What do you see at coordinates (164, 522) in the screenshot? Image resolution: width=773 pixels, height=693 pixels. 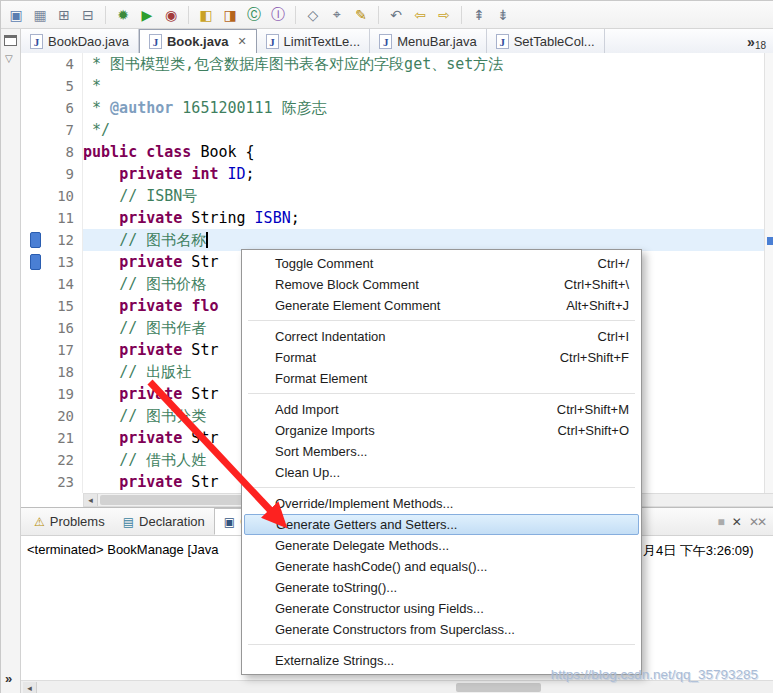 I see `panel-tab-declaration: ▤Declaration` at bounding box center [164, 522].